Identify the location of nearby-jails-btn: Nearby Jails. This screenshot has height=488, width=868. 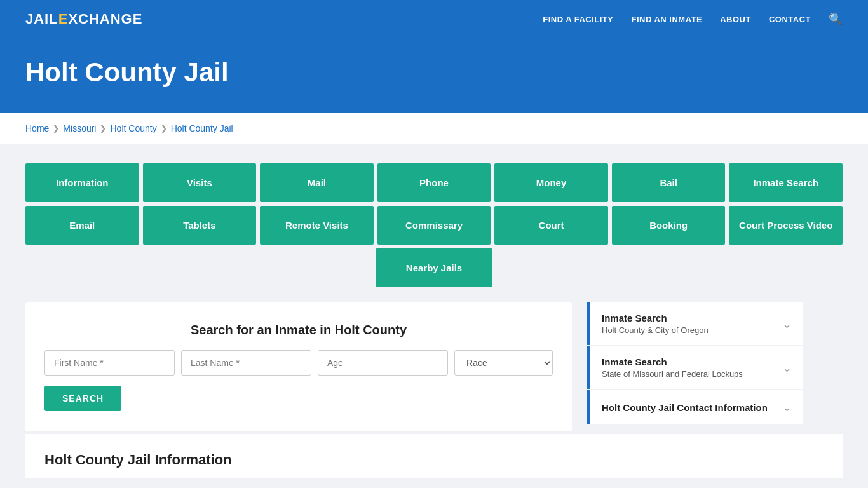
(434, 268).